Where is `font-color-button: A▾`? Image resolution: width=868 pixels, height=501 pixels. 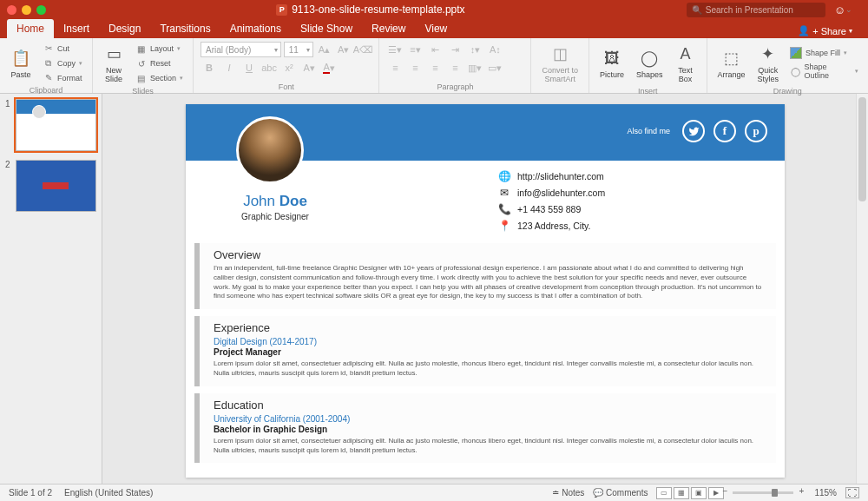
font-color-button: A▾ is located at coordinates (329, 68).